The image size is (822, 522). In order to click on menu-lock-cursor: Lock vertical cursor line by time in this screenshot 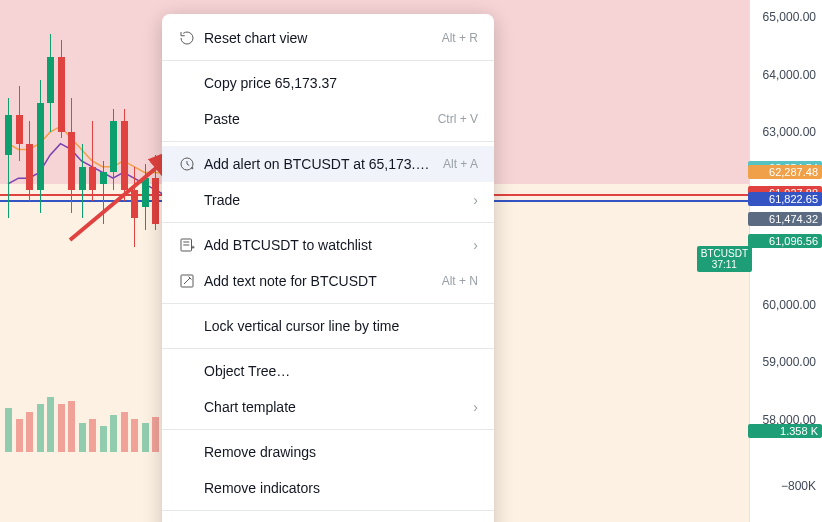, I will do `click(328, 326)`.